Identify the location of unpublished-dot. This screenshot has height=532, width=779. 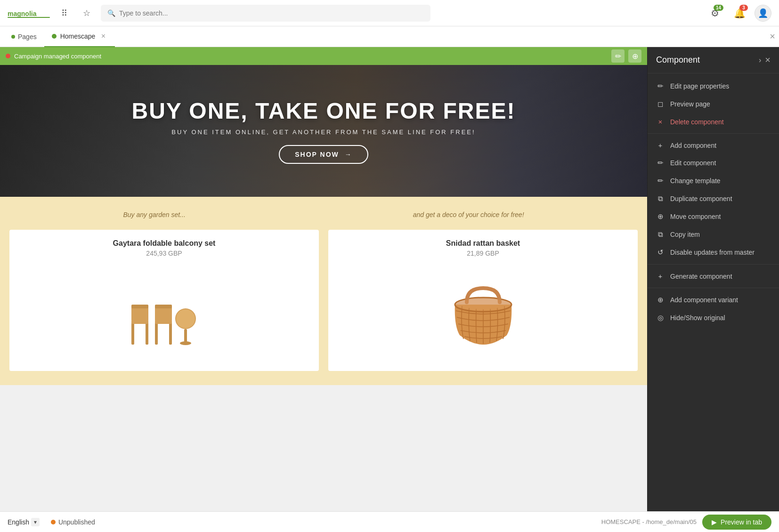
(53, 522).